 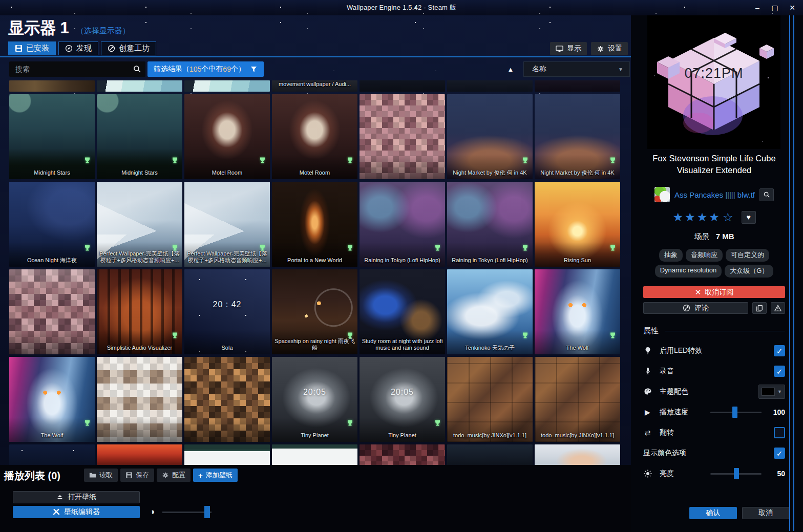 I want to click on settings-button: 设置, so click(x=609, y=49).